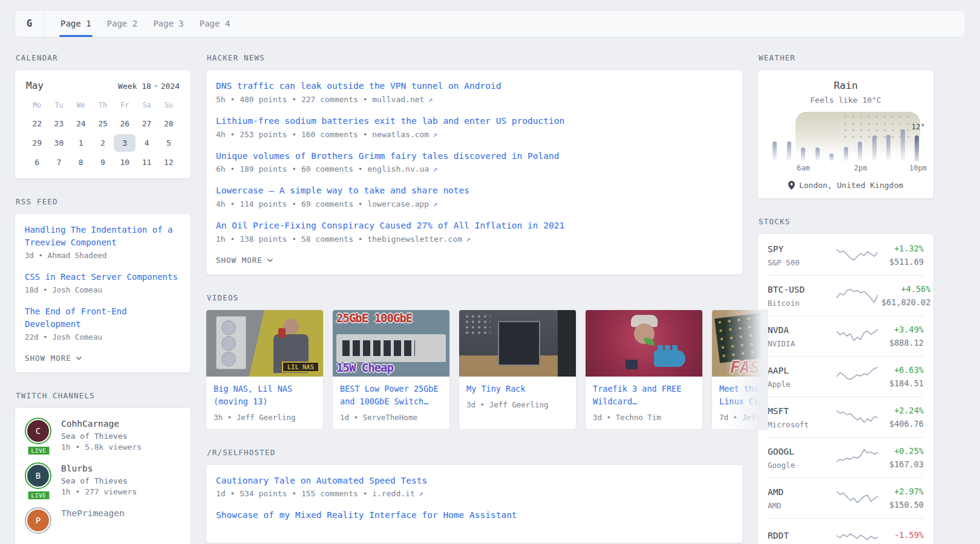 The height and width of the screenshot is (544, 980). Describe the element at coordinates (786, 290) in the screenshot. I see `stock-symbol: BTC-USD` at that location.